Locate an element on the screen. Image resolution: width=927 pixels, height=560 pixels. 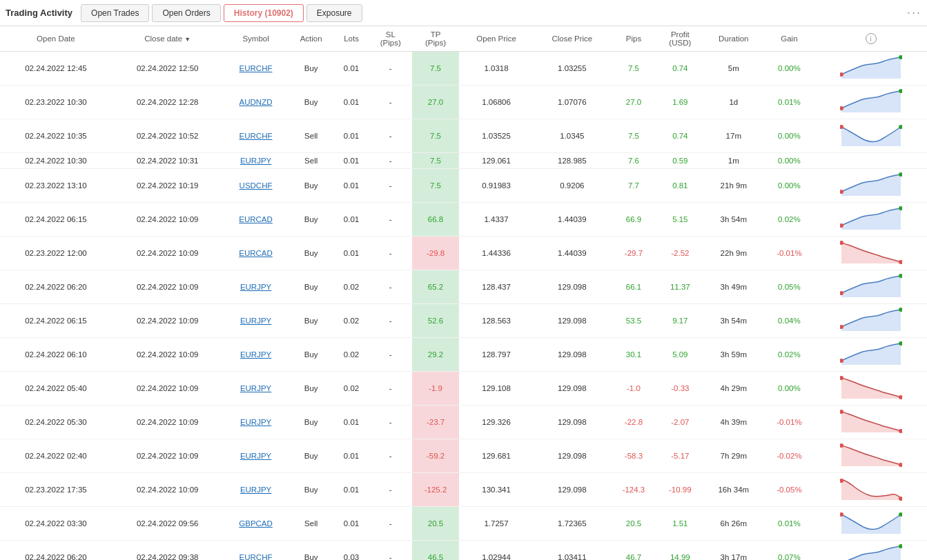
cell-open-price: 1.06806 is located at coordinates (497, 102).